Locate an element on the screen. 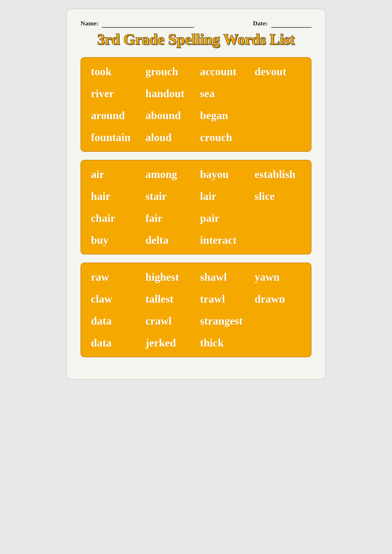  word-row-3-1: rawhighestshawlyawn is located at coordinates (196, 277).